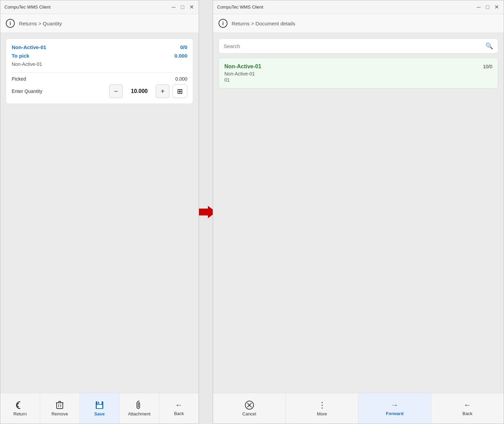 The height and width of the screenshot is (424, 504). I want to click on divider, so click(99, 73).